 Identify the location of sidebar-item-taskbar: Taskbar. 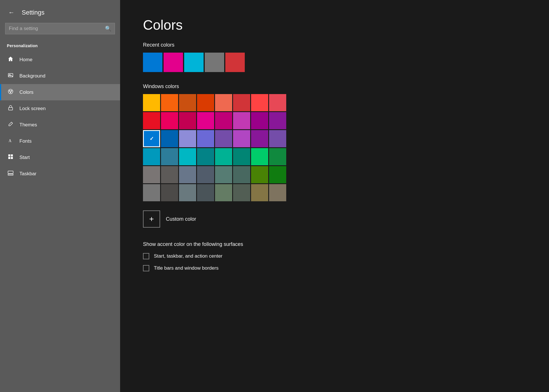
(60, 174).